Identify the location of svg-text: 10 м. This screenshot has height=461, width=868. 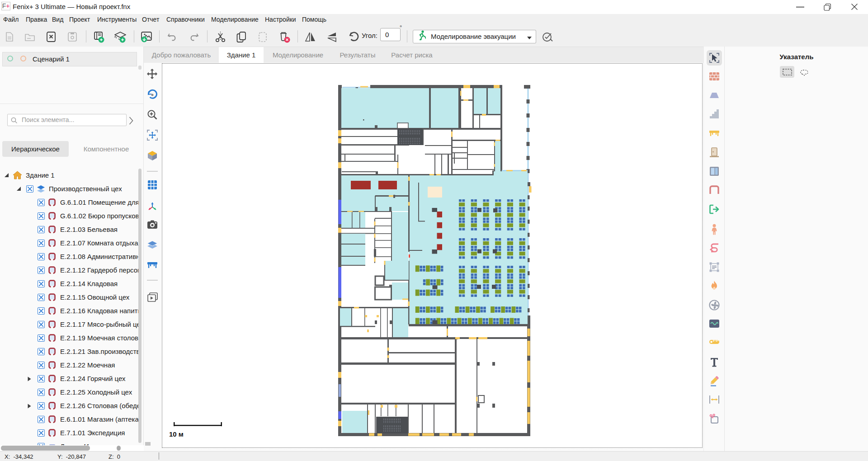
(176, 434).